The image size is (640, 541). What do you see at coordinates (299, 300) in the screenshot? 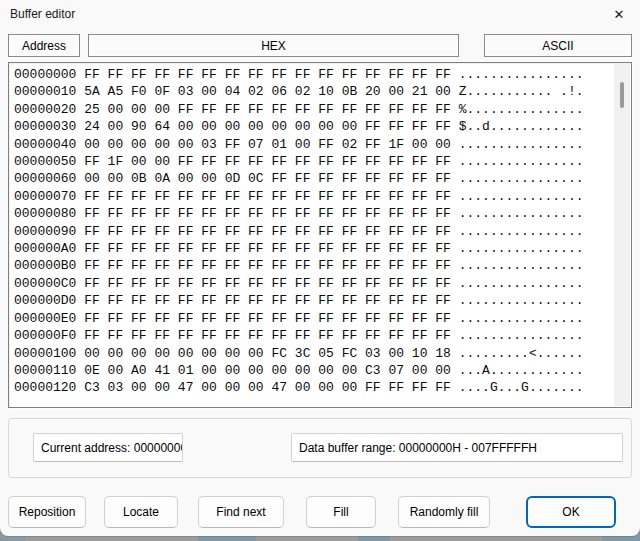
I see `hex-row: 000000D0 FF FF FF FF FF FF FF FF FF FF F…` at bounding box center [299, 300].